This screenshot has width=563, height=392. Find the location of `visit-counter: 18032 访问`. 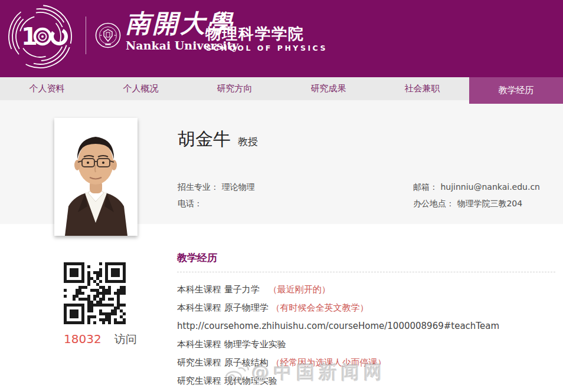

visit-counter: 18032 访问 is located at coordinates (105, 340).